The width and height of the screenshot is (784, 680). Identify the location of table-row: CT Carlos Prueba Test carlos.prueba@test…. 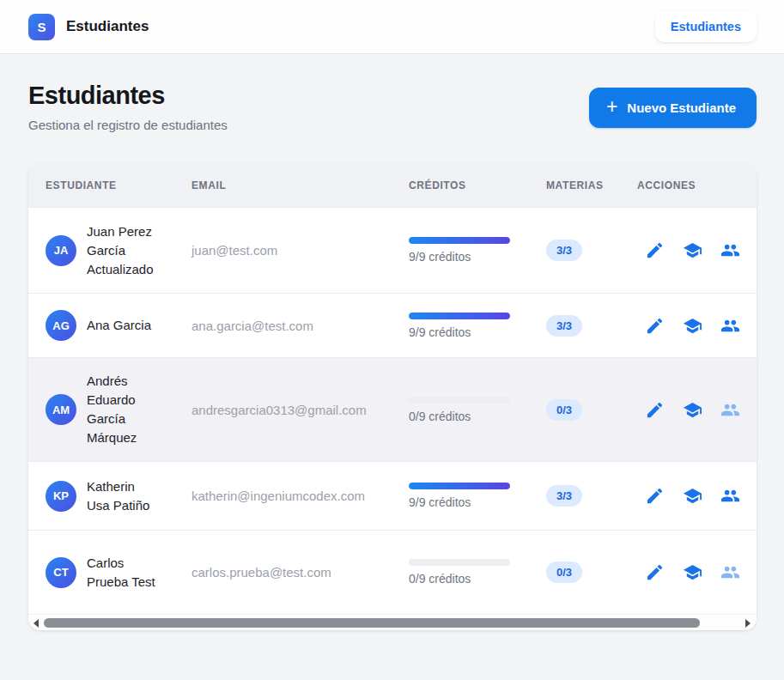
(392, 572).